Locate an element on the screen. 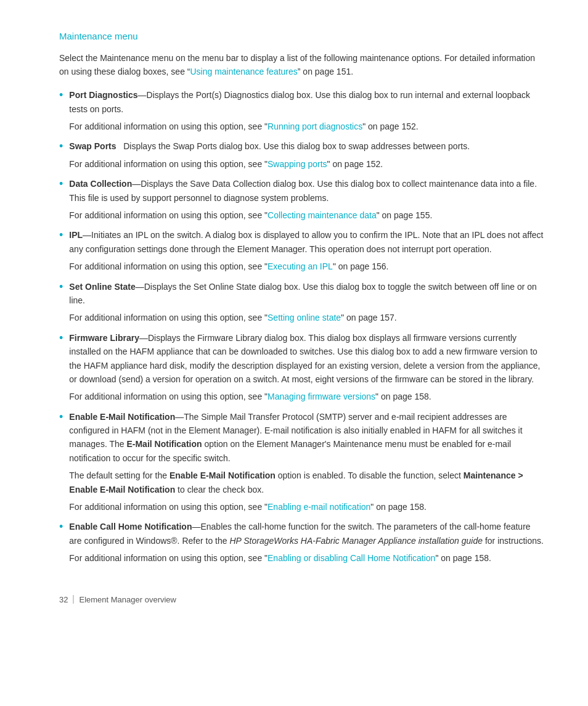  additional-port-diagnostics: For additional information on using this… is located at coordinates (306, 126).